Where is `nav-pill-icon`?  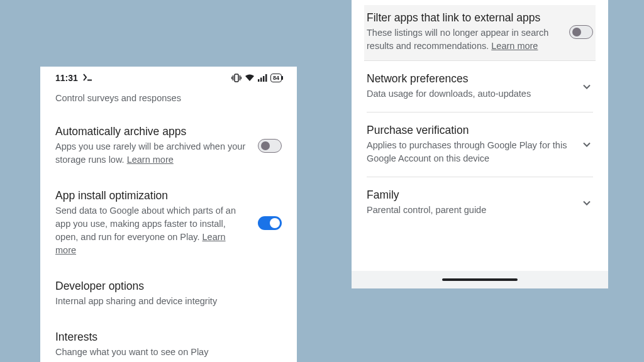 nav-pill-icon is located at coordinates (480, 280).